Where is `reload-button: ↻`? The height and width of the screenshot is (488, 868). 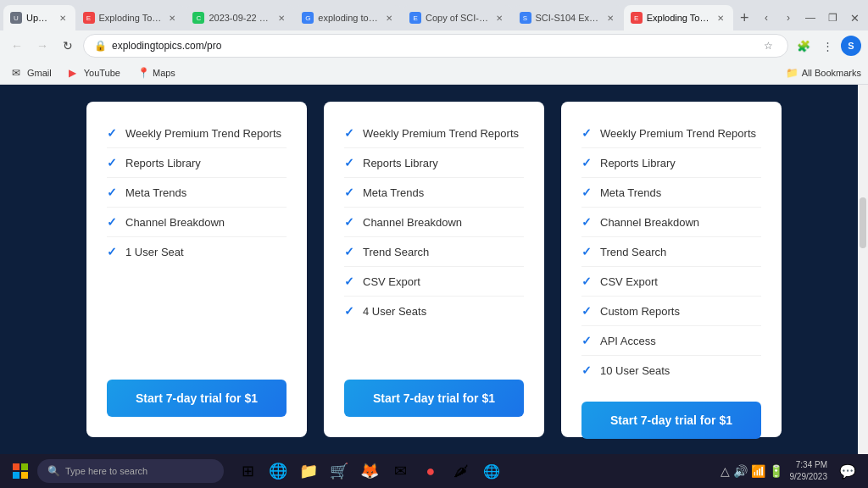 reload-button: ↻ is located at coordinates (68, 46).